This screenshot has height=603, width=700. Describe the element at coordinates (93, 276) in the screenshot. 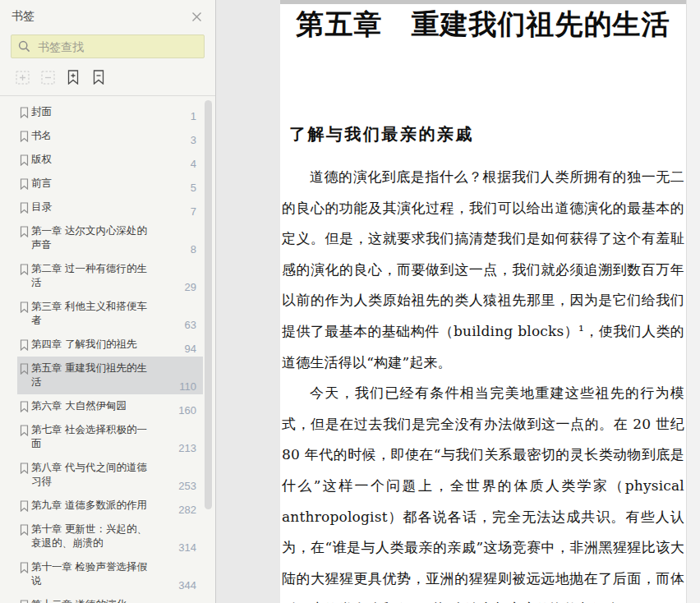

I see `bookmark-item-label: 第二章 过一种有德行的生活` at that location.